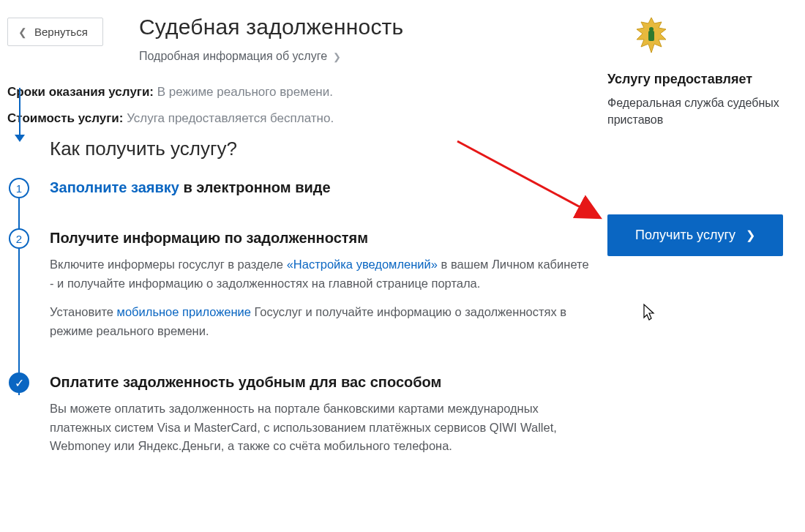  What do you see at coordinates (703, 79) in the screenshot?
I see `provider-heading: Услугу предоставляет` at bounding box center [703, 79].